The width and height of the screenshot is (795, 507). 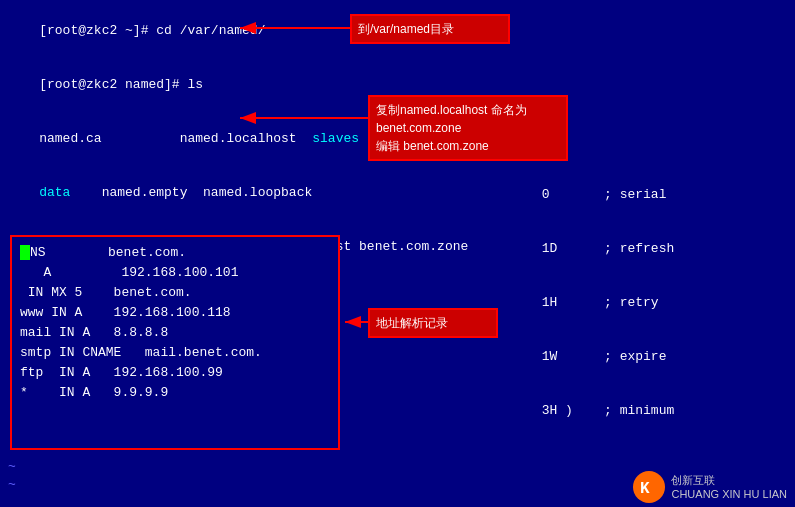 I want to click on file-data: data, so click(x=54, y=192).